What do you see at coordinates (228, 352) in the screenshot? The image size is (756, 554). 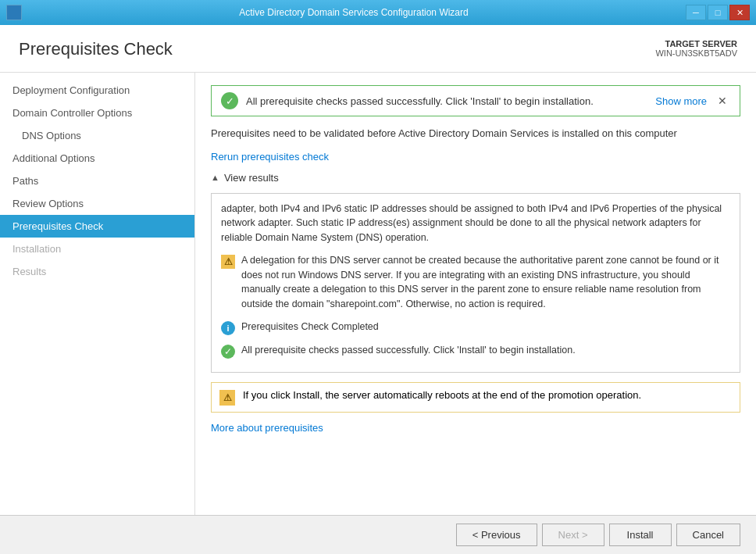 I see `check-icon: ✓` at bounding box center [228, 352].